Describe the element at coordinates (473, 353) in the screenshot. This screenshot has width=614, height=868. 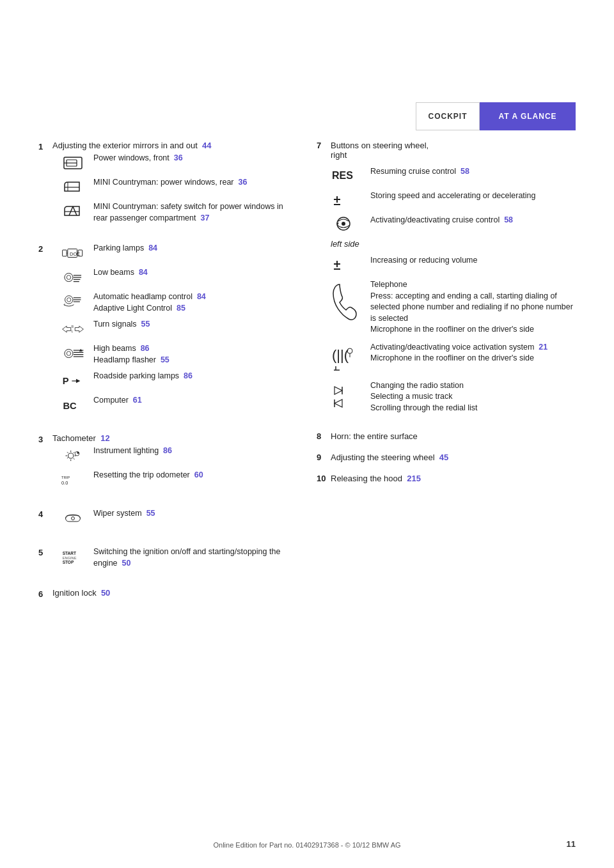
I see `voice-activation-text: Activating/deactivating voice activation…` at that location.